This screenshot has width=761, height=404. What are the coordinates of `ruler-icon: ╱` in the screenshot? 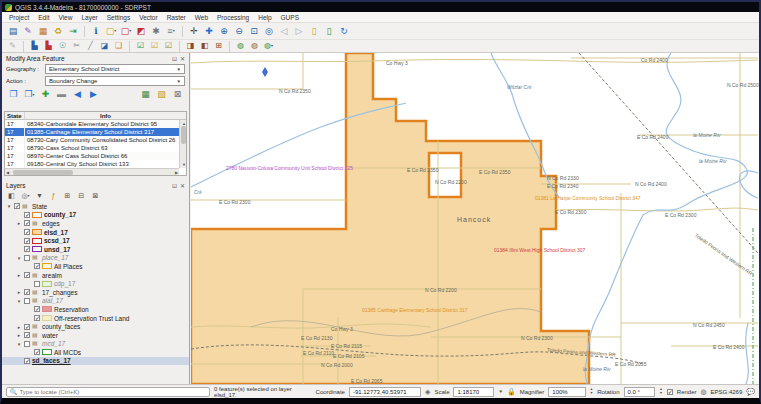 It's located at (90, 46).